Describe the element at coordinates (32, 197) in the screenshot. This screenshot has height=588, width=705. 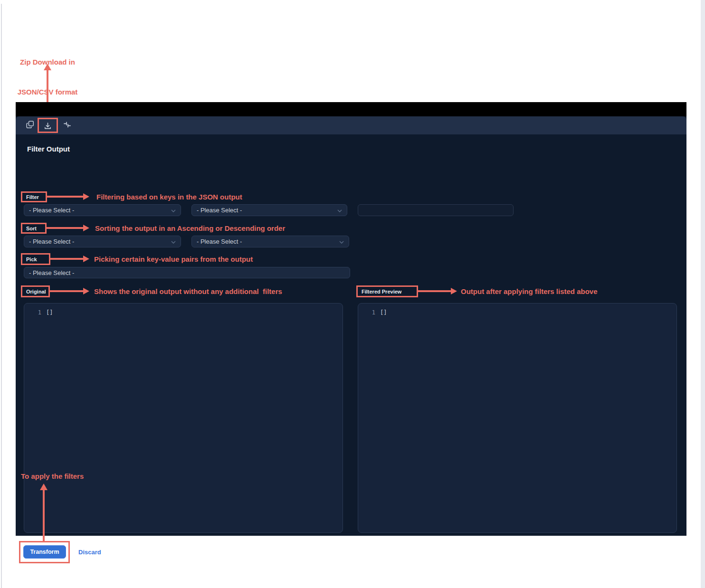
I see `filter-label: Filter` at that location.